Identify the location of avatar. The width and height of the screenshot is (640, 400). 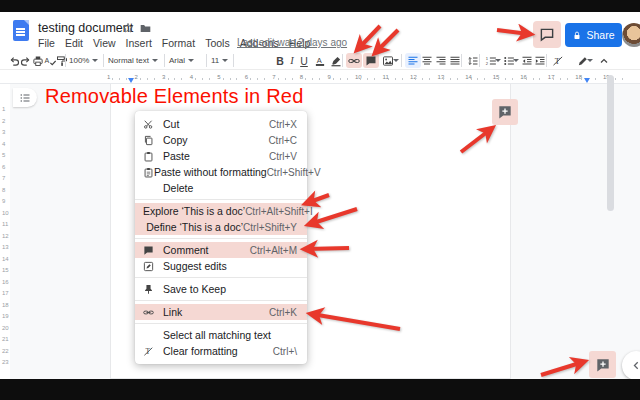
(631, 35).